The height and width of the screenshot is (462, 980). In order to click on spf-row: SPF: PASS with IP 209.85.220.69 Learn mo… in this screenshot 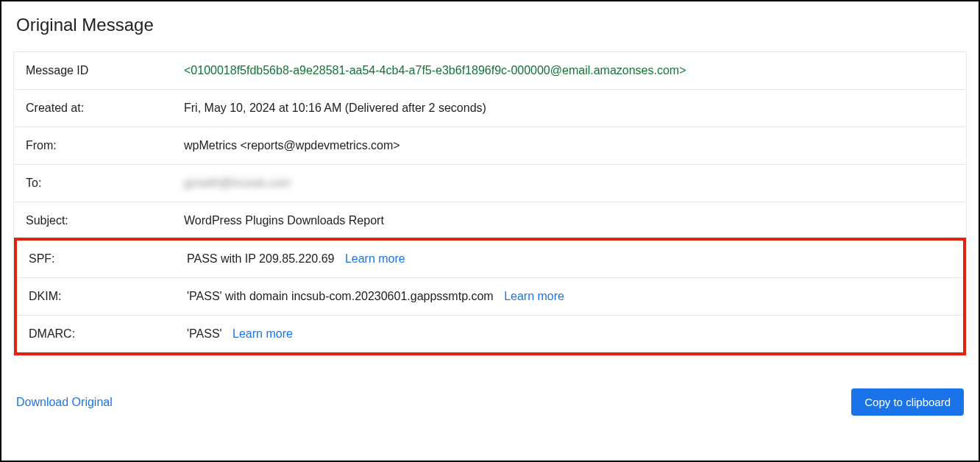, I will do `click(490, 259)`.